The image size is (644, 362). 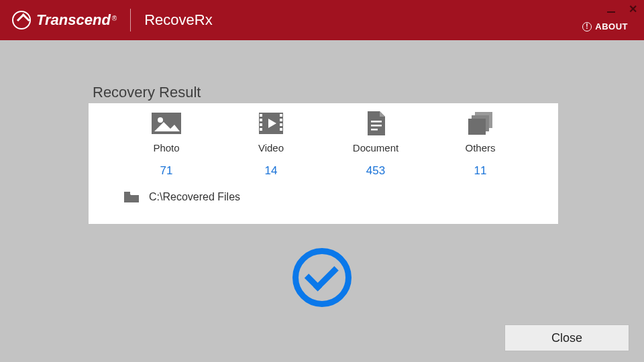 I want to click on output-path-row: C:\Recovered Files, so click(x=323, y=197).